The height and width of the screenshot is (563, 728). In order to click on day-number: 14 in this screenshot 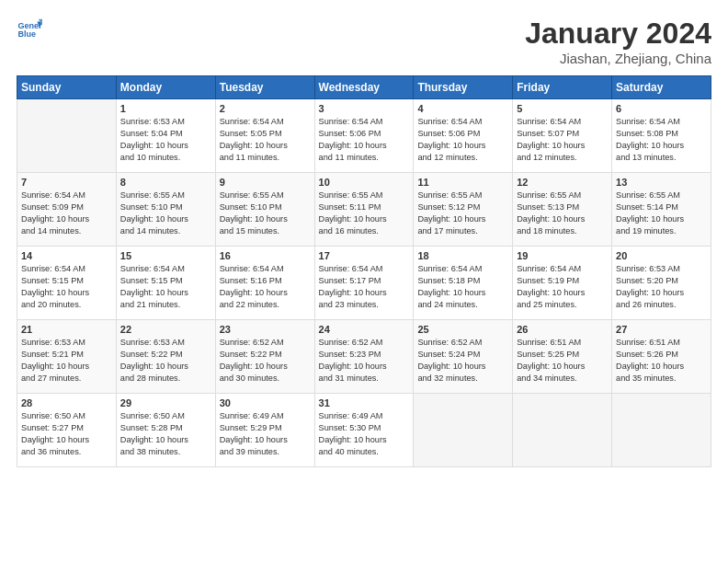, I will do `click(66, 256)`.